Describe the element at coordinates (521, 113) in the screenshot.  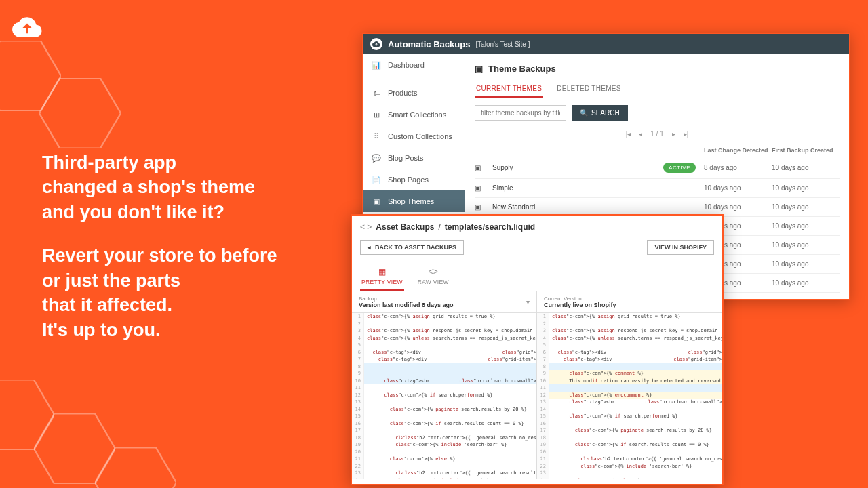
I see `search-input` at that location.